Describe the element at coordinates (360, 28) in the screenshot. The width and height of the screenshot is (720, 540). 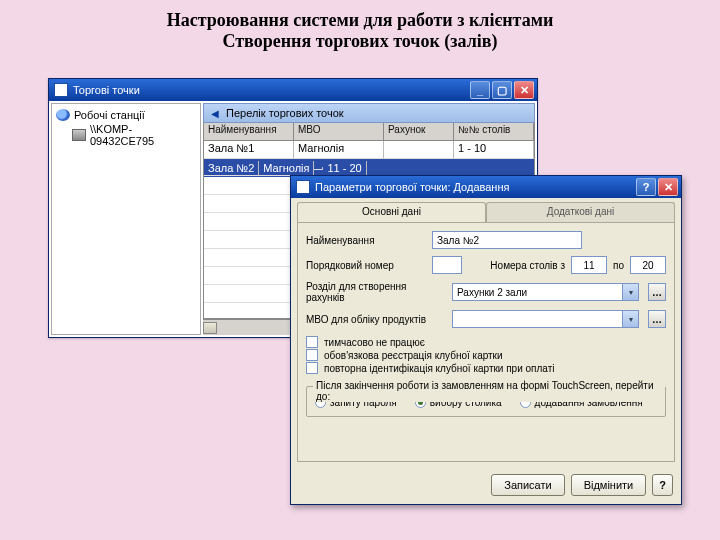
I see `page-heading: Настроювання системи для работи з клієнт…` at that location.